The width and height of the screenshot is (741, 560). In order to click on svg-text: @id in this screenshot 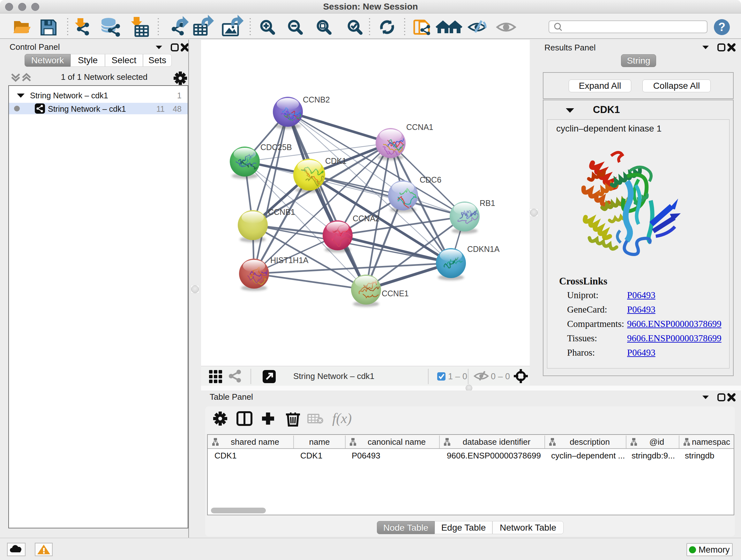, I will do `click(657, 442)`.